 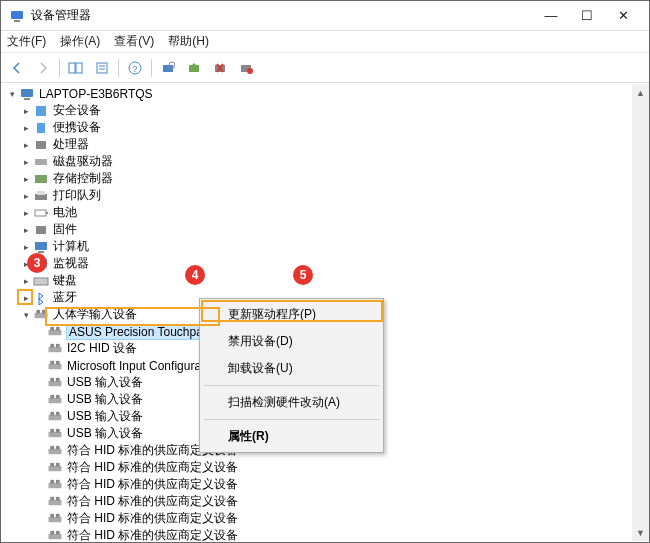 What do you see at coordinates (640, 532) in the screenshot?
I see `scroll-down-icon: ▼` at bounding box center [640, 532].